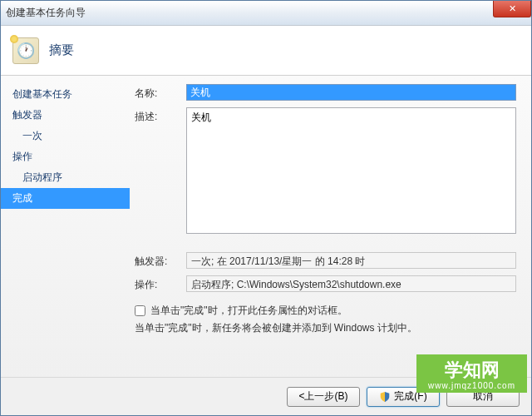 This screenshot has height=416, width=532. What do you see at coordinates (385, 397) in the screenshot?
I see `shield-icon` at bounding box center [385, 397].